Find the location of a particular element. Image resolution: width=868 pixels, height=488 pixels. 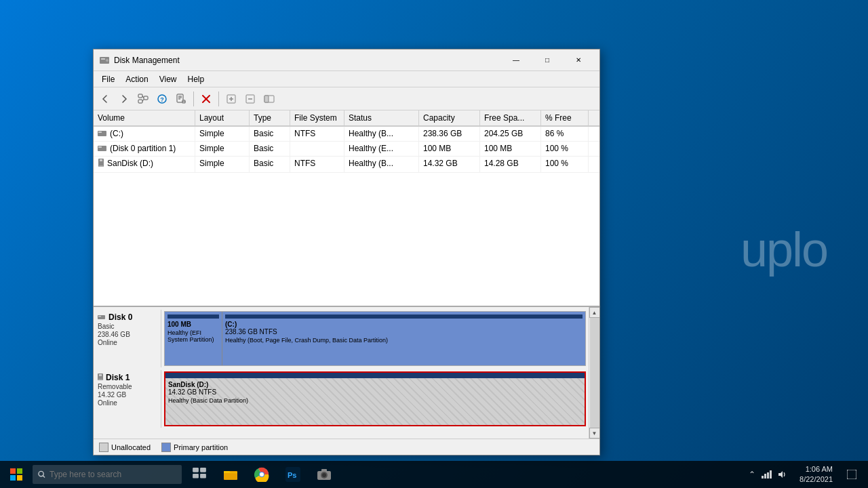

main-detail: Healthy (Boot, Page File, Crash Dump, Ba… is located at coordinates (404, 340).